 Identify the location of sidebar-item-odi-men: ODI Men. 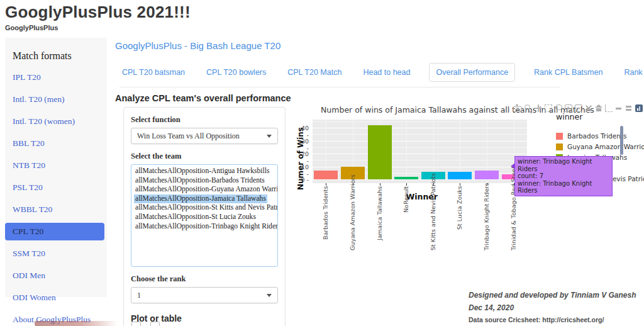
(56, 276).